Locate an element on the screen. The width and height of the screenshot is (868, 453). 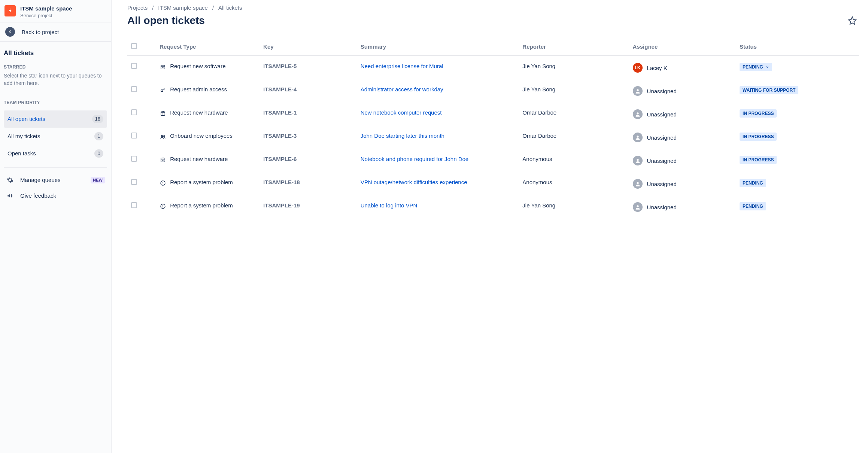
ticket-summary-link: Administrator access for workday is located at coordinates (402, 89).